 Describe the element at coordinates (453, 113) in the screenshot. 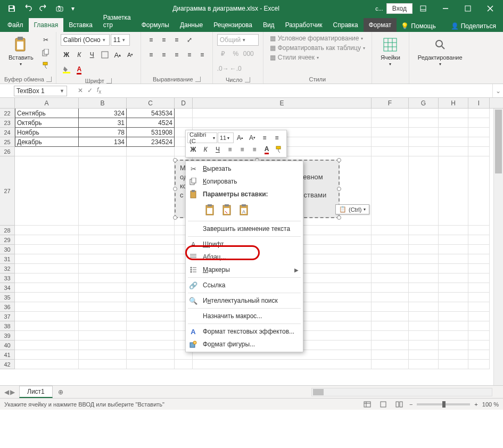

I see `cell-H22` at that location.